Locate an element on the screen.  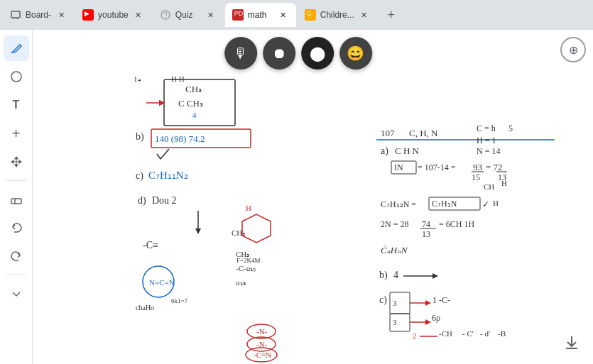
board-icon is located at coordinates (16, 15).